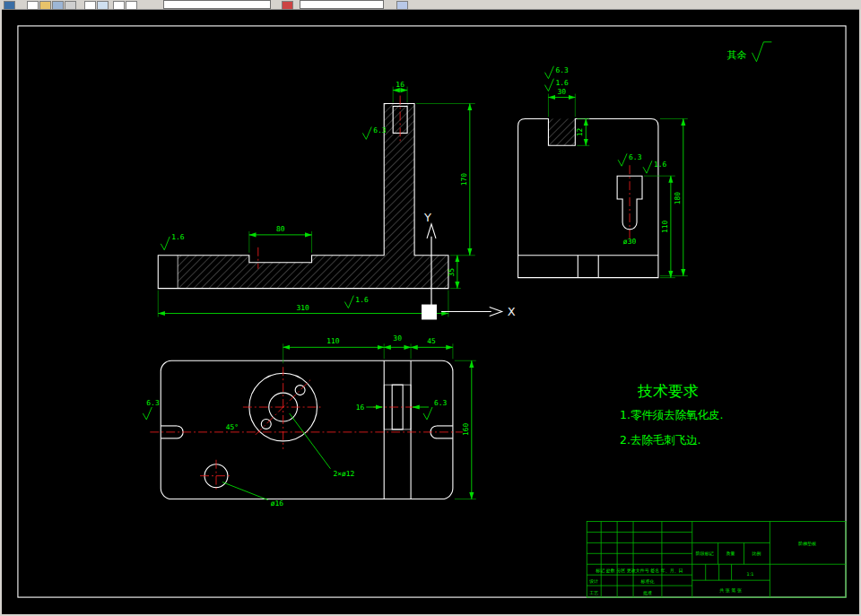 This screenshot has height=616, width=861. What do you see at coordinates (397, 339) in the screenshot?
I see `dim-plan-top-mid: 30` at bounding box center [397, 339].